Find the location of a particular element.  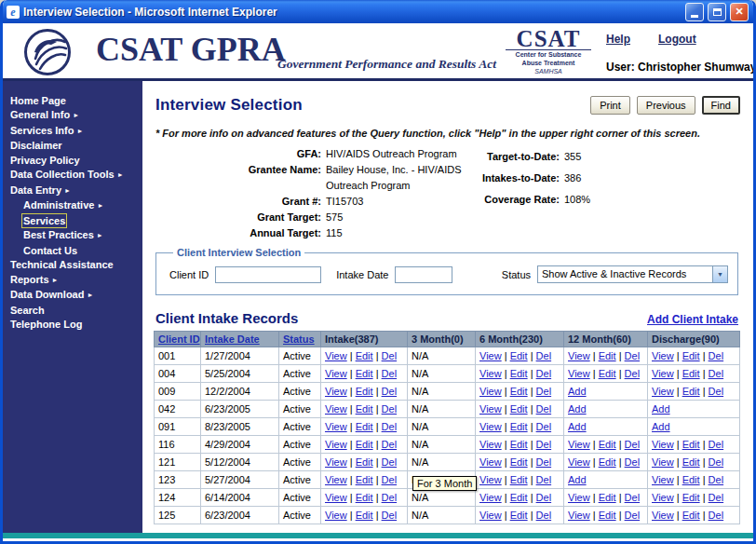

sidebar-item-home-page: Home Page is located at coordinates (73, 101).